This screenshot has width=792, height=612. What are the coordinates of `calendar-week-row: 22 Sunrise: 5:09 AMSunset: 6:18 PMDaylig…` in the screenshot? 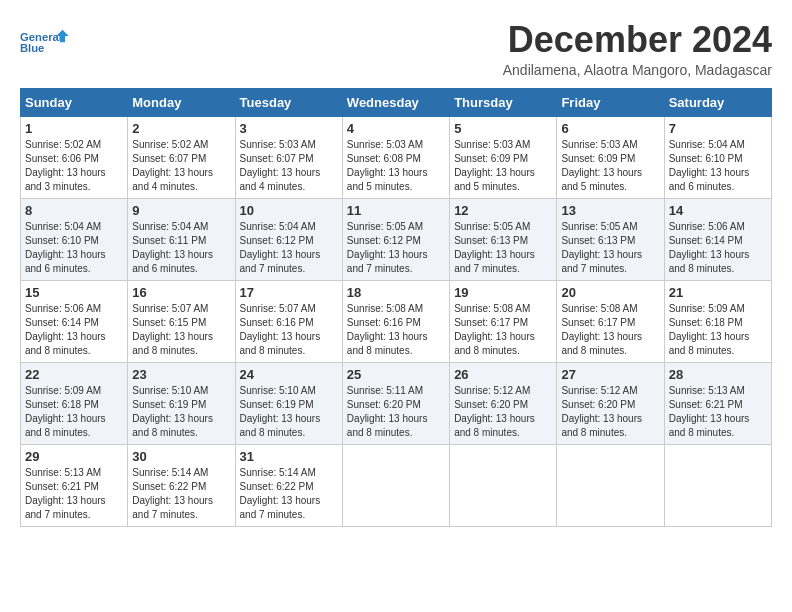 It's located at (396, 403).